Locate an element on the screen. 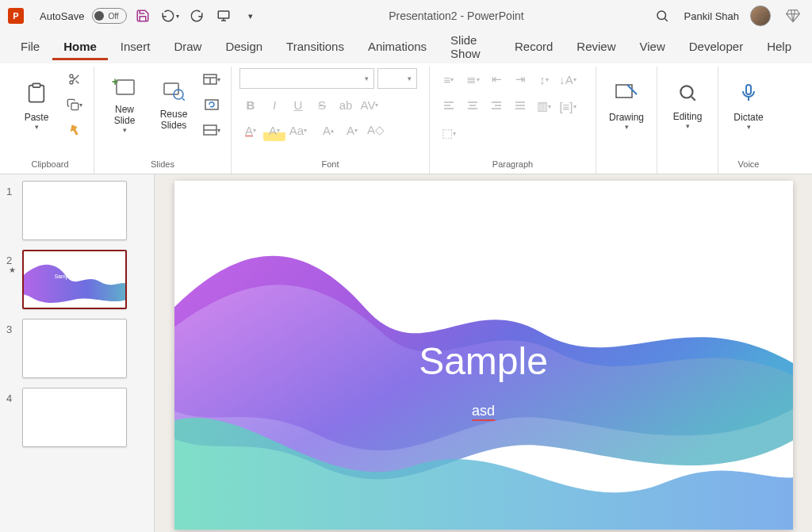  slide-title-text: Sample is located at coordinates (484, 362).